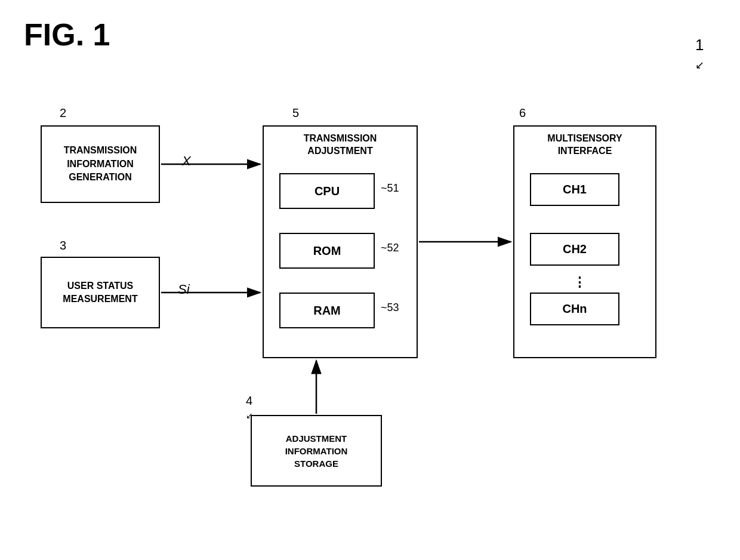  I want to click on ch1-box: CH1, so click(575, 190).